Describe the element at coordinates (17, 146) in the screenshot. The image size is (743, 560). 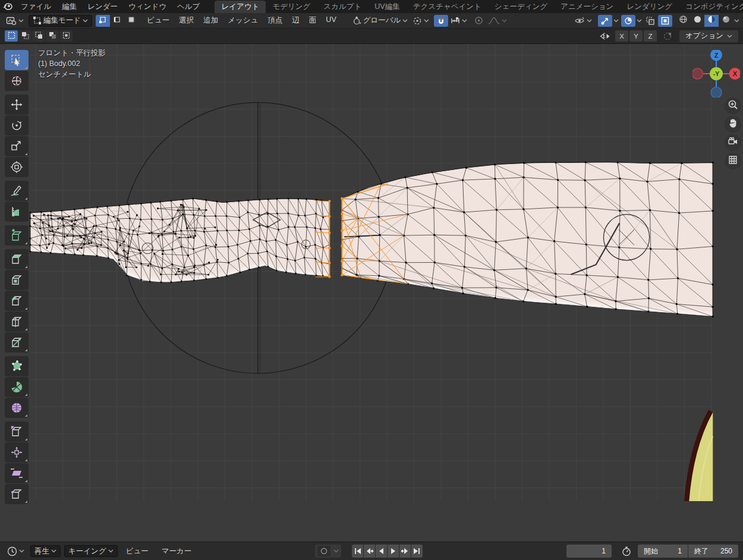
I see `tool-scale` at that location.